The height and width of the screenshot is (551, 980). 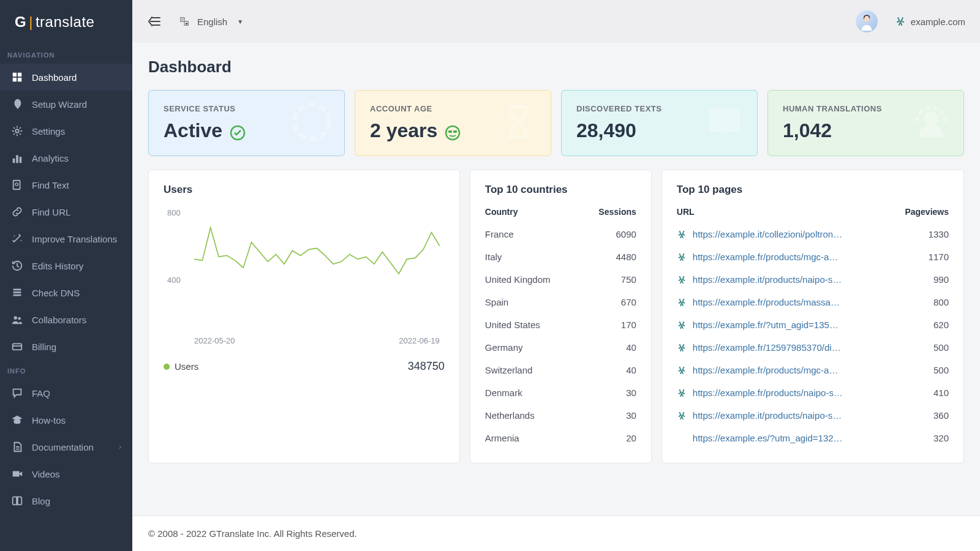 I want to click on sidebar-item-billing: Billing, so click(x=66, y=347).